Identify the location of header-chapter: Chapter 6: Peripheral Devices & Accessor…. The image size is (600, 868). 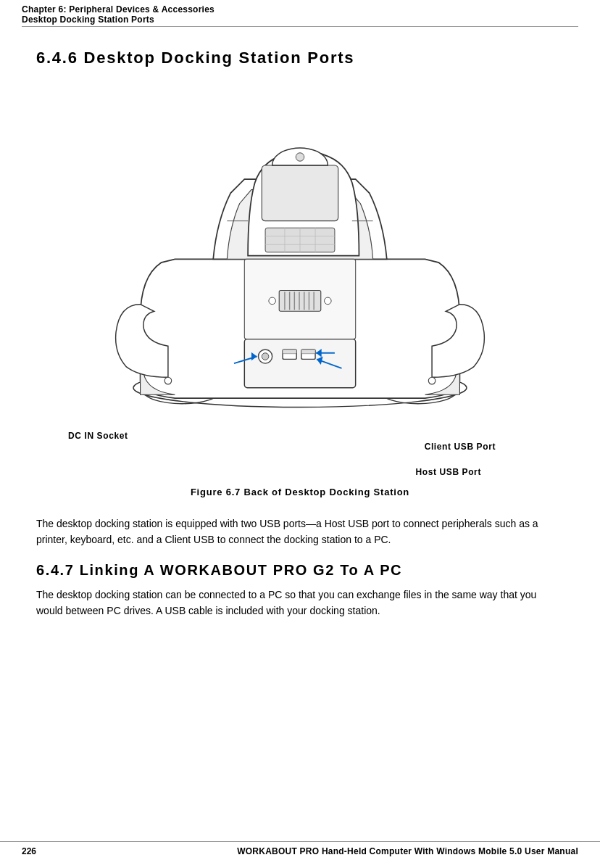
(300, 9).